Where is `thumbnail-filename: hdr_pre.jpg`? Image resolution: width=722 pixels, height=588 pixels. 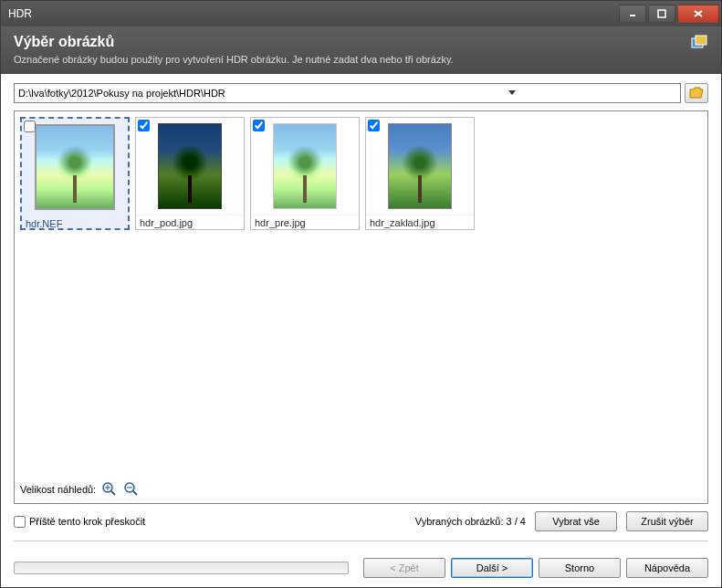
thumbnail-filename: hdr_pre.jpg is located at coordinates (305, 223).